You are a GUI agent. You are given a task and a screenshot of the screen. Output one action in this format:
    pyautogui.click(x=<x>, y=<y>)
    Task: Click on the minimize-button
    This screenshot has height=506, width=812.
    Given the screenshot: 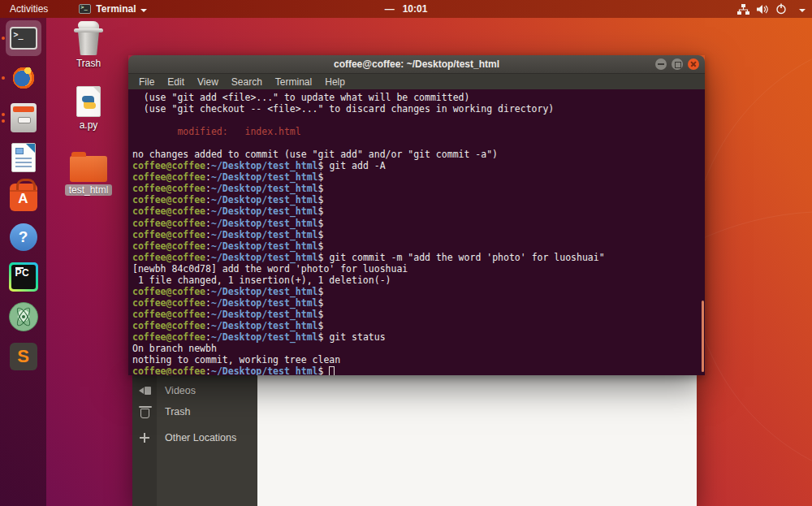 What is the action you would take?
    pyautogui.click(x=661, y=64)
    